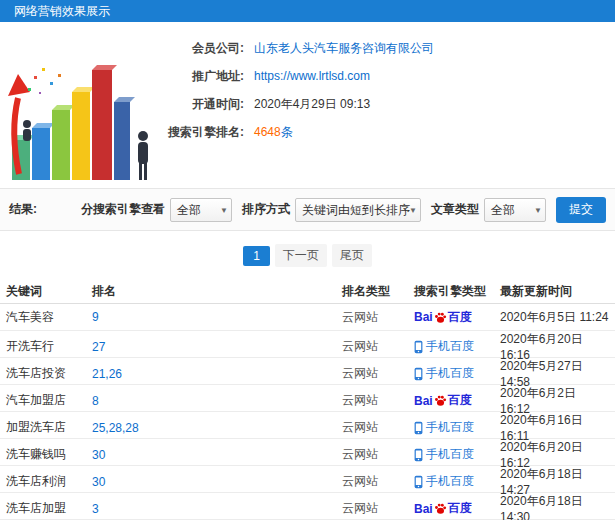 The width and height of the screenshot is (615, 520). What do you see at coordinates (312, 76) in the screenshot?
I see `promo-url-link: https://www.lrtlsd.com` at bounding box center [312, 76].